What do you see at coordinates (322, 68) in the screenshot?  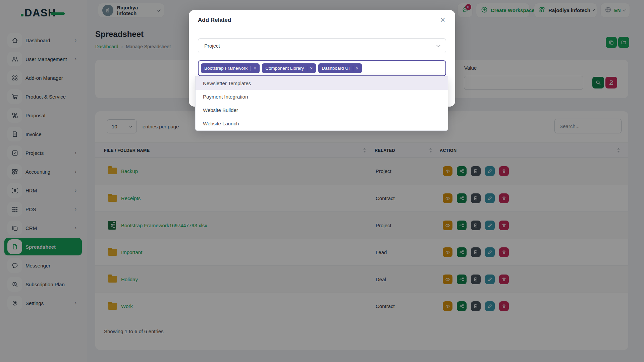 I see `related-multiselect: Bootstrap Framework Component Library Da…` at bounding box center [322, 68].